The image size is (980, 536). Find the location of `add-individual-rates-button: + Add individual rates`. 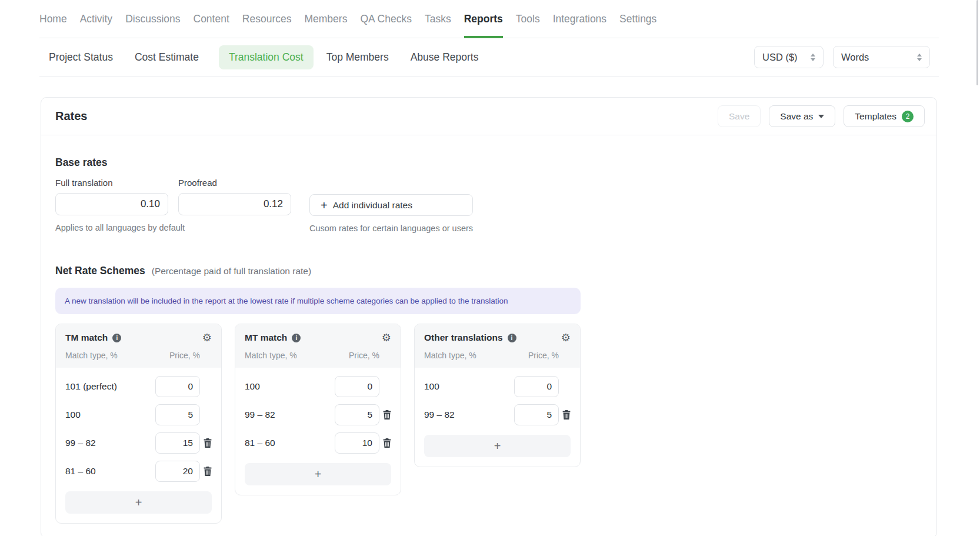

add-individual-rates-button: + Add individual rates is located at coordinates (391, 205).